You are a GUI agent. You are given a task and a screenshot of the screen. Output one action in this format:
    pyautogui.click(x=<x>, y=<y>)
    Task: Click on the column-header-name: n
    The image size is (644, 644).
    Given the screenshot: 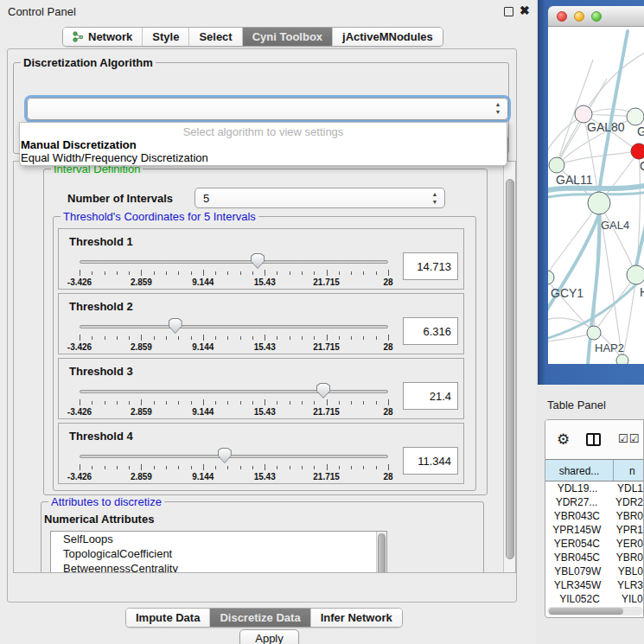 What is the action you would take?
    pyautogui.click(x=628, y=470)
    